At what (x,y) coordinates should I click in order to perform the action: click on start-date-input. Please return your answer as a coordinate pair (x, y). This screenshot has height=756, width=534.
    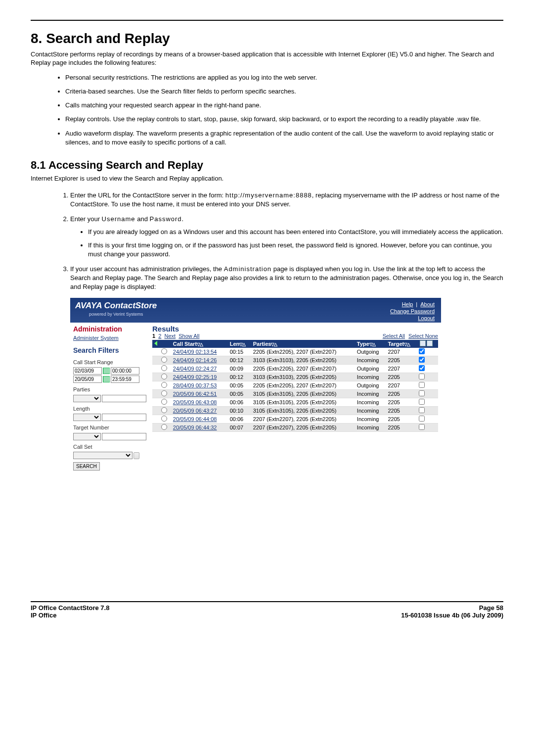
    Looking at the image, I should click on (88, 371).